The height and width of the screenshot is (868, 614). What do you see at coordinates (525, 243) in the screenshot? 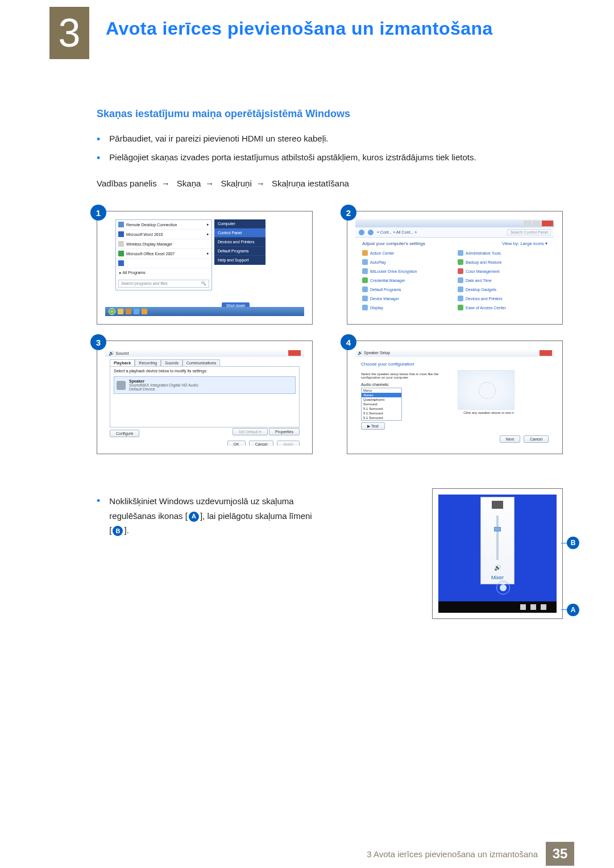
I see `view-by: View by: Large icons ▾` at bounding box center [525, 243].